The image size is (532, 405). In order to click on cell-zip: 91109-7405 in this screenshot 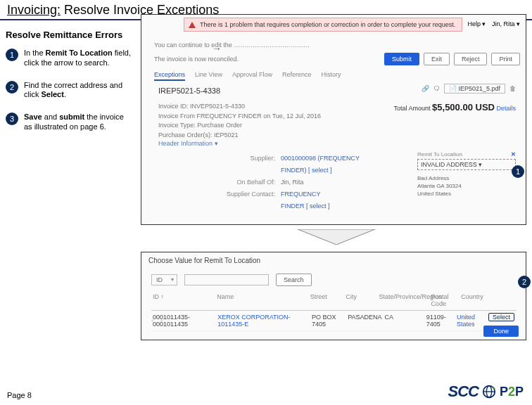, I will do `click(441, 321)`.